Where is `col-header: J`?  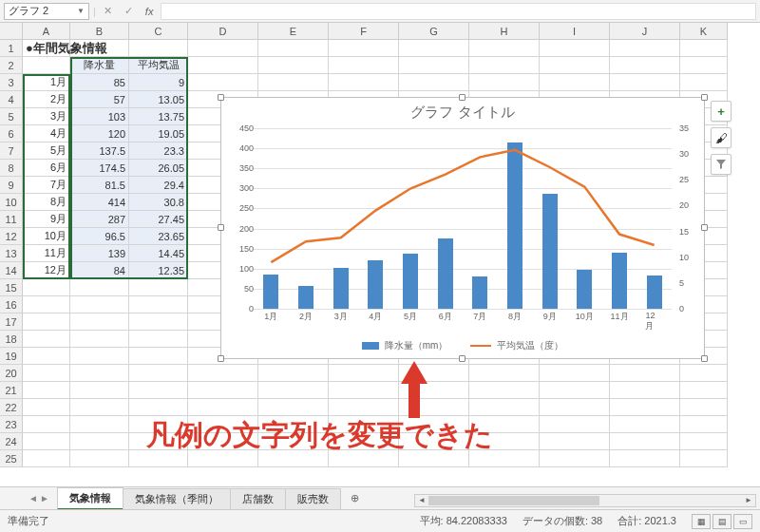
col-header: J is located at coordinates (645, 31).